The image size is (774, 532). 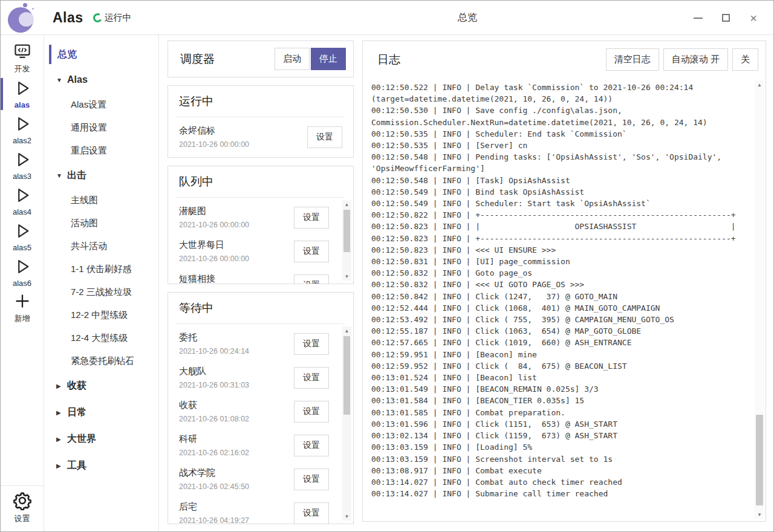 I want to click on task-row: 余烬信标2021-10-26 00:00:00设置, so click(x=261, y=137).